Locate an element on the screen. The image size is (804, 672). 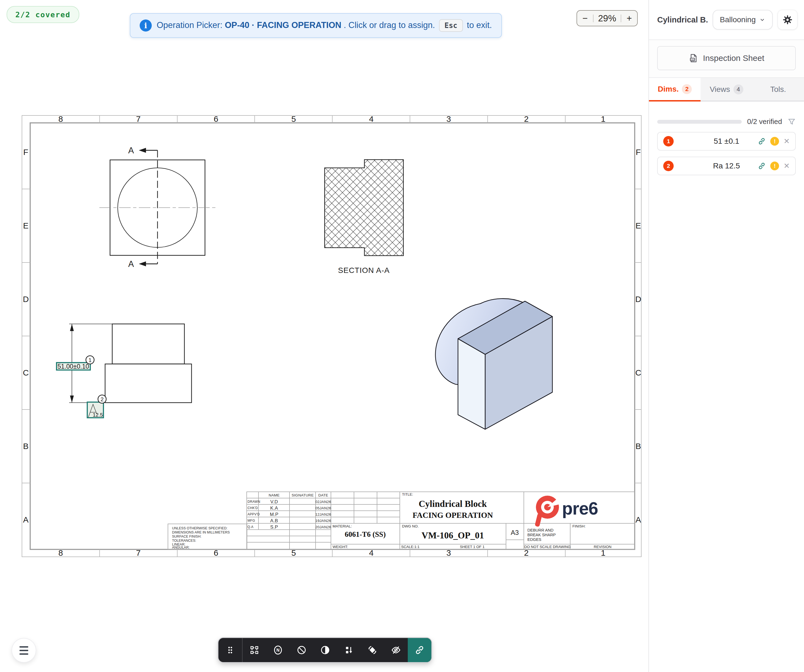
tab-dims-label: Dims. is located at coordinates (668, 89).